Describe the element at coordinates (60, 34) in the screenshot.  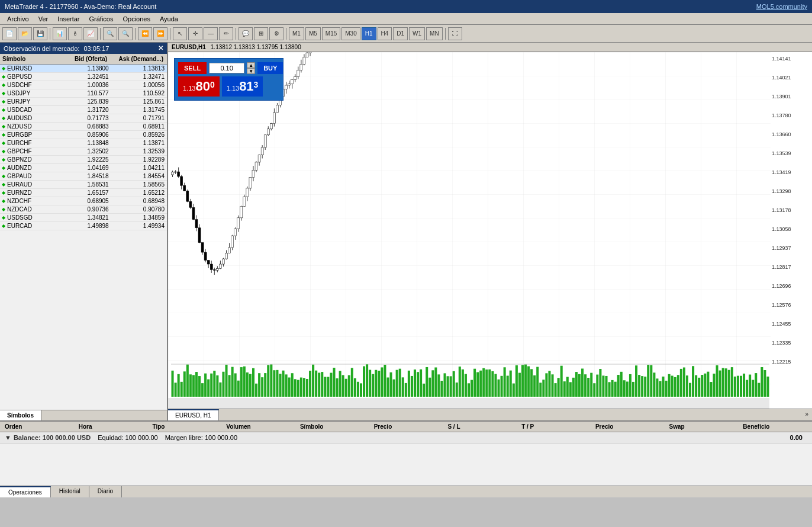
I see `toolbar-chart-bar: 📊` at that location.